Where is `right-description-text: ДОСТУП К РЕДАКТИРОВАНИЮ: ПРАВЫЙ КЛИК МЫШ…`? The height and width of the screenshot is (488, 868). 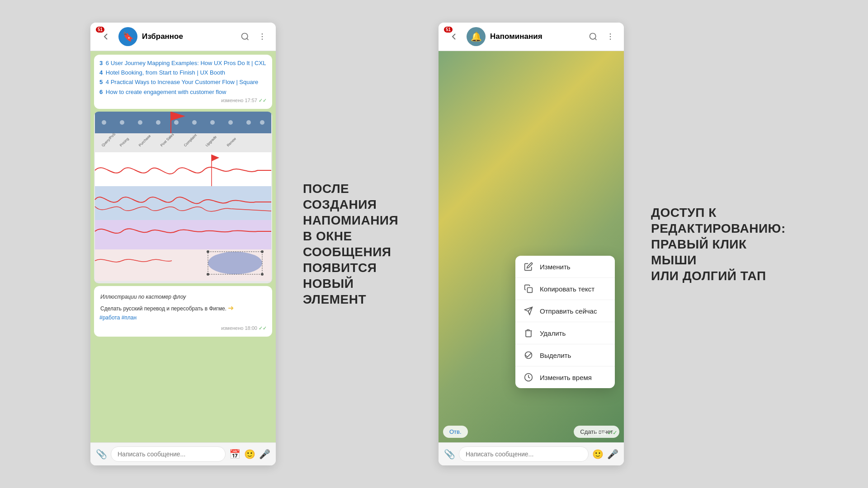 right-description-text: ДОСТУП К РЕДАКТИРОВАНИЮ: ПРАВЫЙ КЛИК МЫШ… is located at coordinates (710, 244).